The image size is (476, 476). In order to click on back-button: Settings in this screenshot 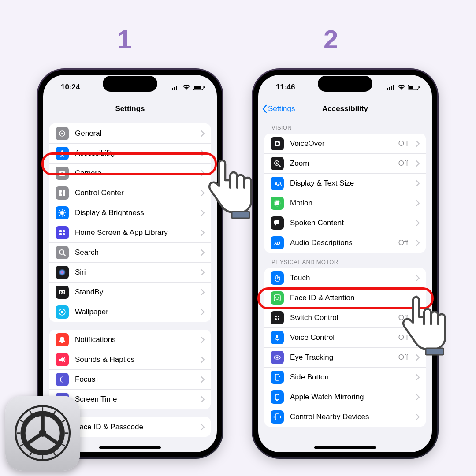, I will do `click(279, 109)`.